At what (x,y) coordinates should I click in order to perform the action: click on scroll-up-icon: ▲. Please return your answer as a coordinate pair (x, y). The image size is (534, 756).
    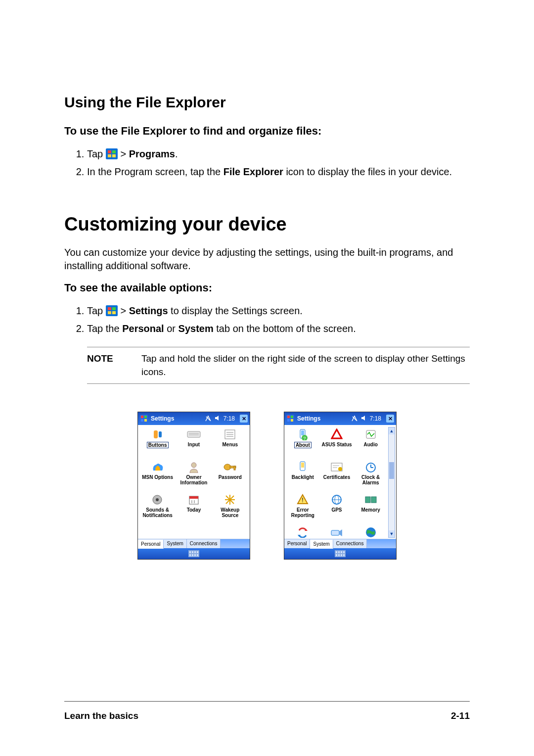
    Looking at the image, I should click on (392, 431).